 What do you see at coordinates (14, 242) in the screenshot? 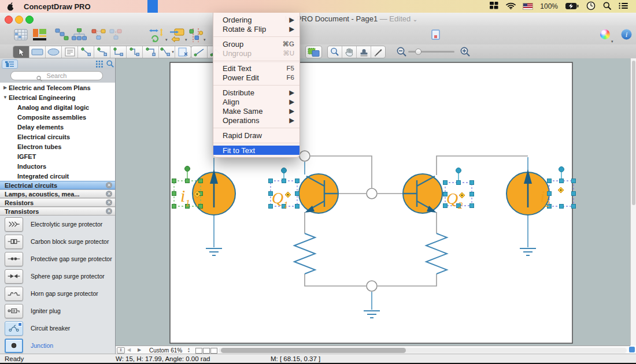
I see `carbon-block-surge-protector-icon` at bounding box center [14, 242].